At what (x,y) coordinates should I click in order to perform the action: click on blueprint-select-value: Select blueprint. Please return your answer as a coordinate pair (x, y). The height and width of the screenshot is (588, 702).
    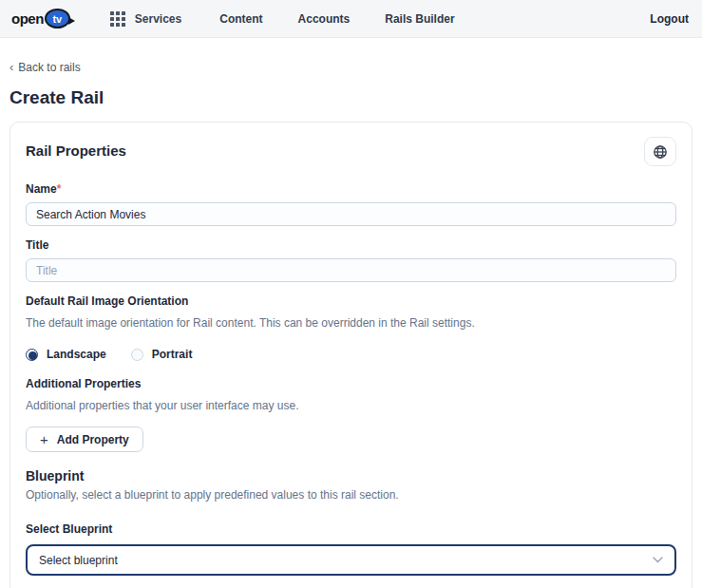
    Looking at the image, I should click on (78, 560).